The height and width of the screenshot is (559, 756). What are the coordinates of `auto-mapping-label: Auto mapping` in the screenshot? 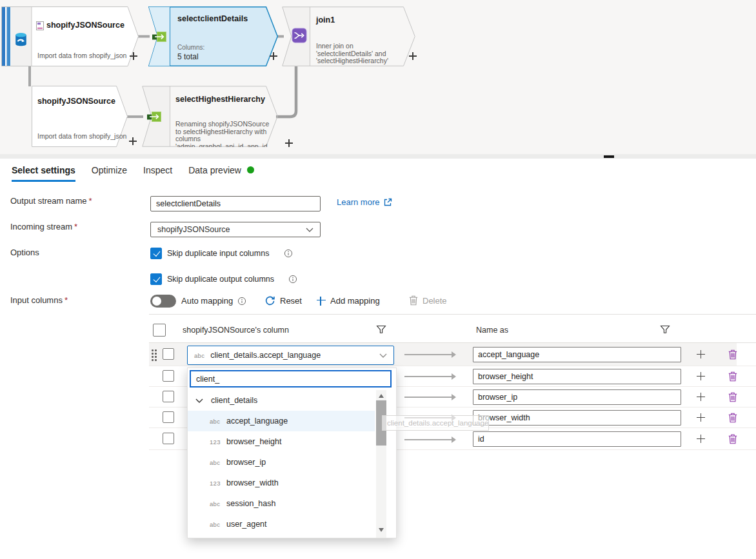 It's located at (214, 300).